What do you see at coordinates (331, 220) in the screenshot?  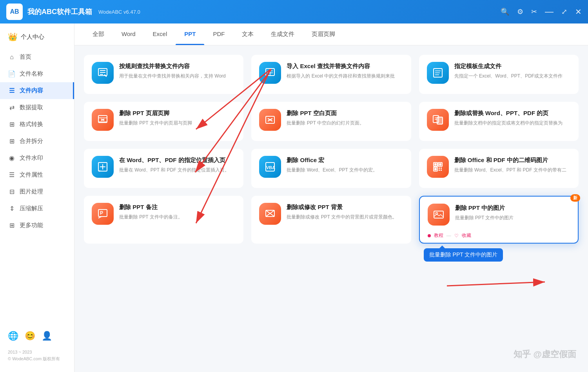 I see `tool-delete-ppt-bg: 删除或修改 PPT 背景 批量删除或修改 PPT 文件中的背景图片或背景颜色。` at bounding box center [331, 220].